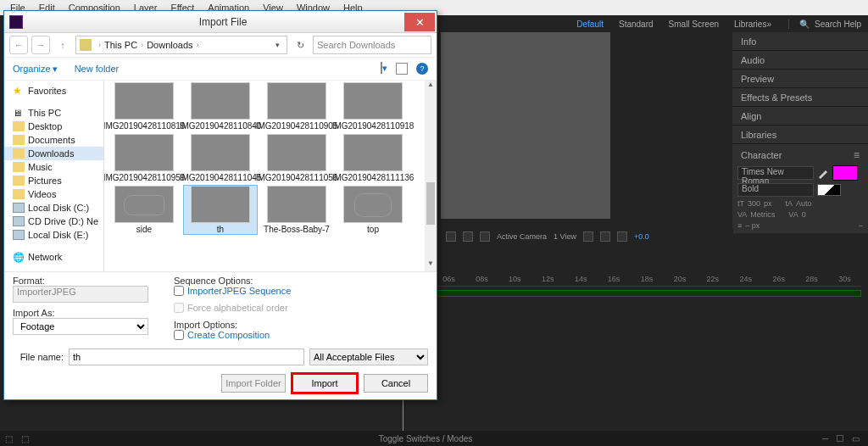 Image resolution: width=868 pixels, height=446 pixels. Describe the element at coordinates (590, 24) in the screenshot. I see `workspace-default: Default` at that location.